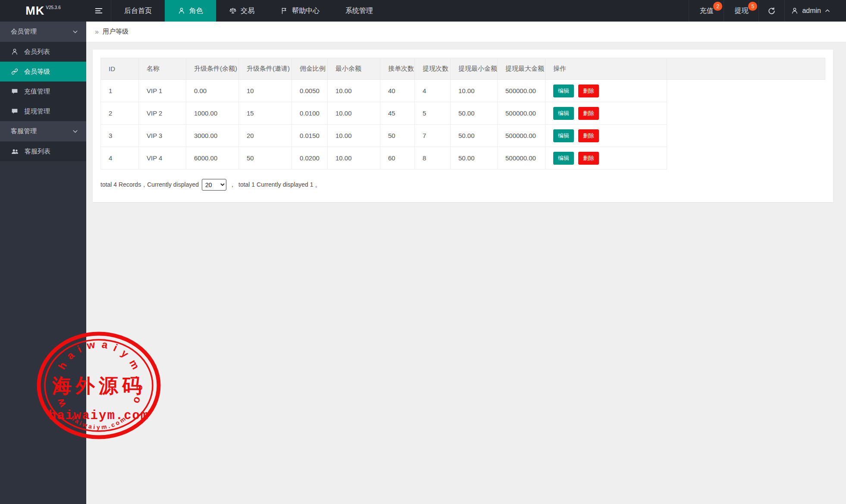 Image resolution: width=846 pixels, height=504 pixels. I want to click on sidebar-item-member-management: 会员管理, so click(43, 32).